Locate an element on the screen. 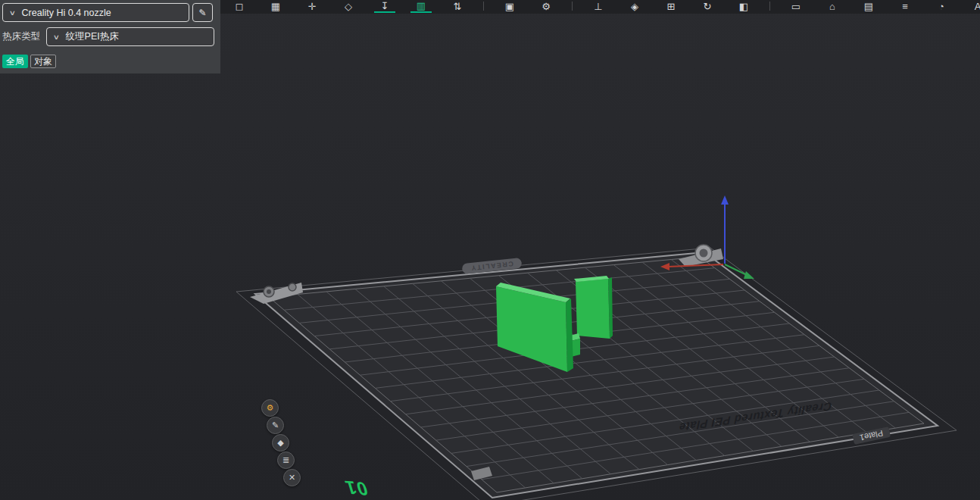 The height and width of the screenshot is (500, 980). settings-icon: ⚙ is located at coordinates (546, 6).